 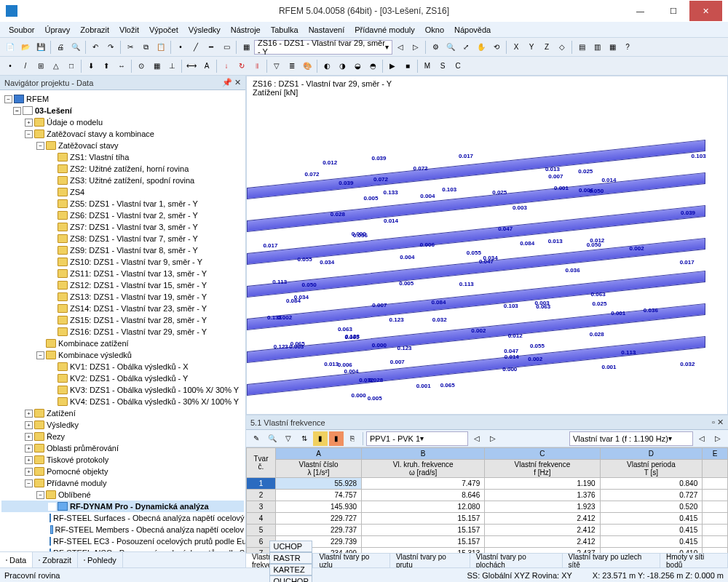 I want to click on tool-5-icon: □, so click(x=71, y=66).